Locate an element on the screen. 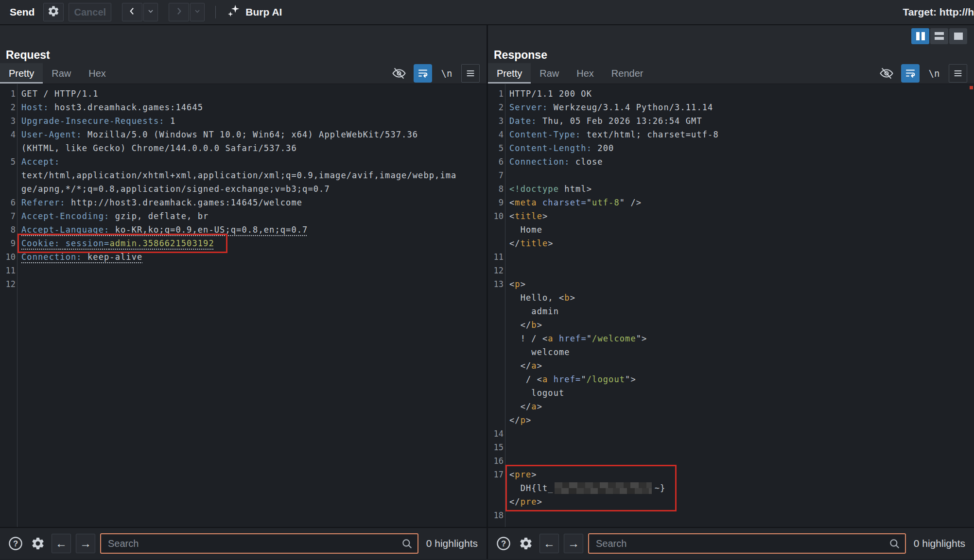 The image size is (974, 560). columns-layout-icon is located at coordinates (918, 36).